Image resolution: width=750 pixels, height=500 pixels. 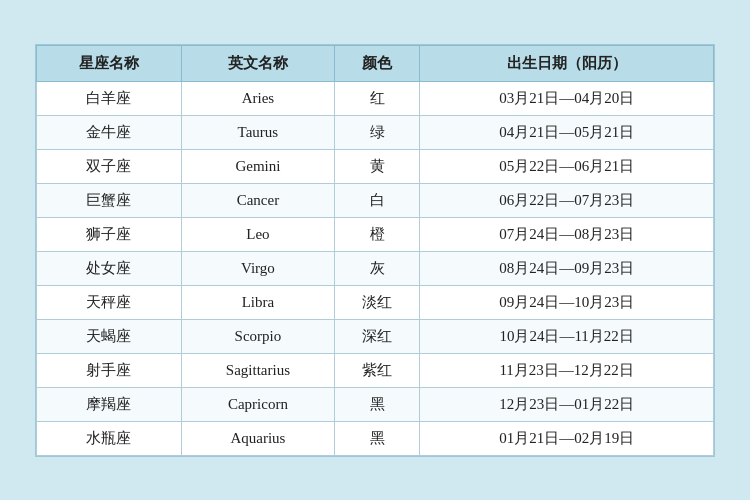 What do you see at coordinates (376, 370) in the screenshot?
I see `table-row: 射手座Sagittarius紫红11月23日—12月22日` at bounding box center [376, 370].